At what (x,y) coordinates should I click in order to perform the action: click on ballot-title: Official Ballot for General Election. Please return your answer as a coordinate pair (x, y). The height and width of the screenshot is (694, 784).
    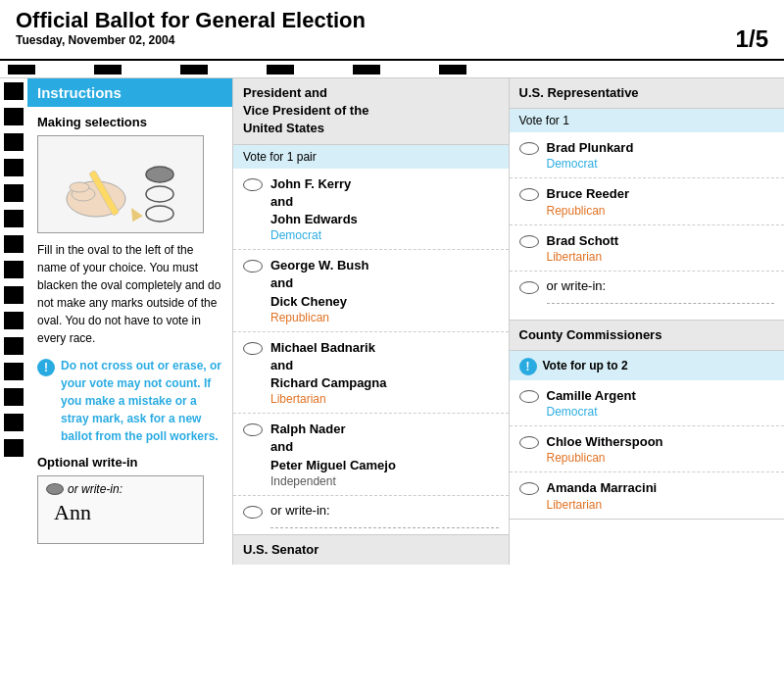
    Looking at the image, I should click on (190, 21).